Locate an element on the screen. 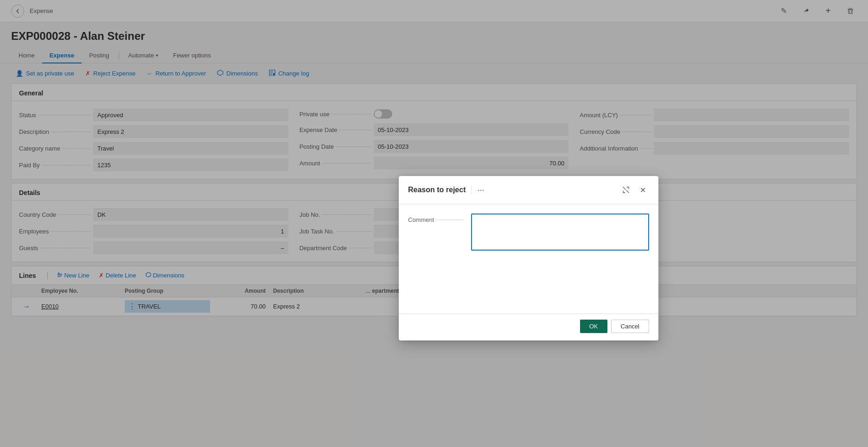 The width and height of the screenshot is (868, 447). dialog-title-separator is located at coordinates (471, 190).